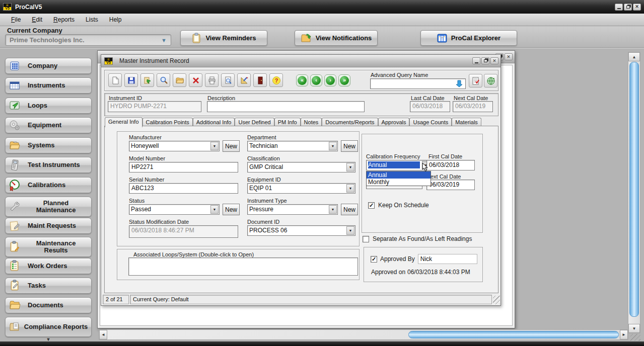  What do you see at coordinates (422, 183) in the screenshot?
I see `schedule-groupbox: Calibration Frequency Annual ▼ First Cal…` at bounding box center [422, 183].